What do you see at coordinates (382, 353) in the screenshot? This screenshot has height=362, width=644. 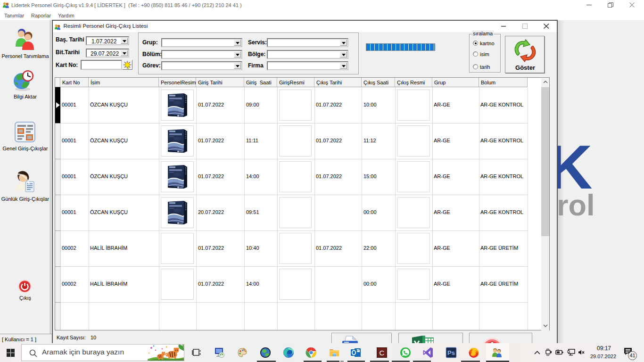 I see `svg-text: C` at bounding box center [382, 353].